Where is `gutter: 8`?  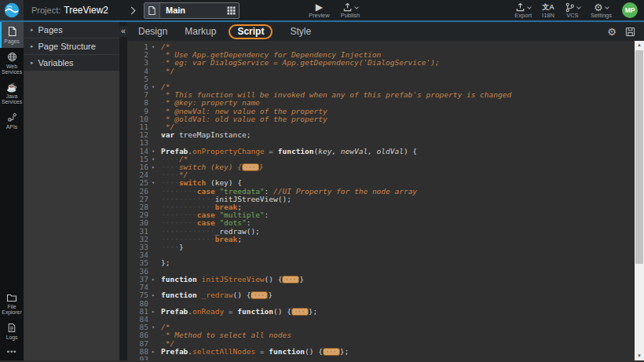 gutter: 8 is located at coordinates (143, 103).